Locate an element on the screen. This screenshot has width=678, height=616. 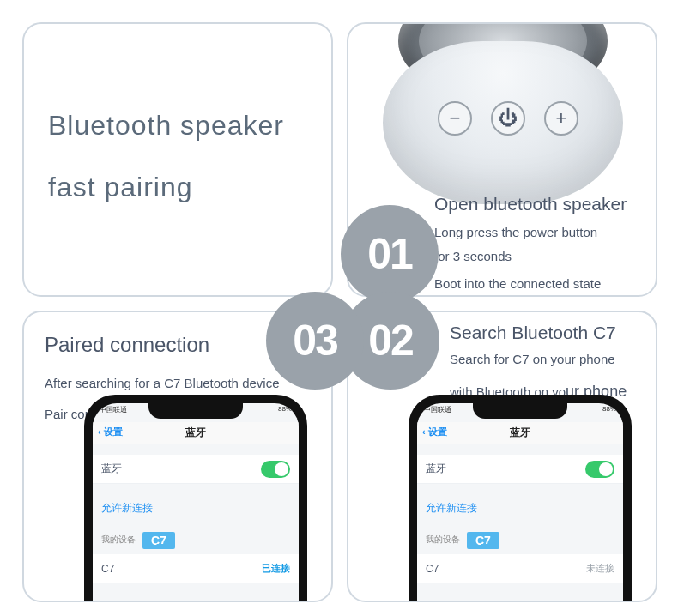
step-02-line1: Search for C7 on your phone is located at coordinates (532, 359).